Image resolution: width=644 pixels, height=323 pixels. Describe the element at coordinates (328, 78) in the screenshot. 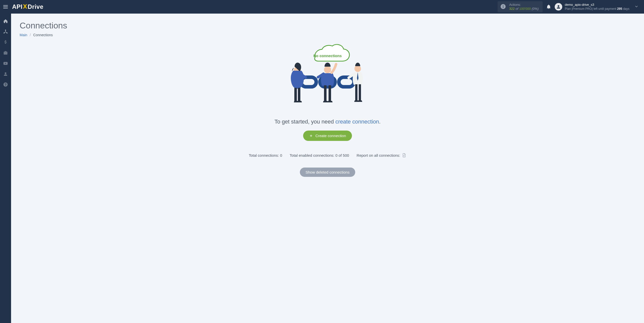

I see `no-connections-illustration: No connections` at that location.